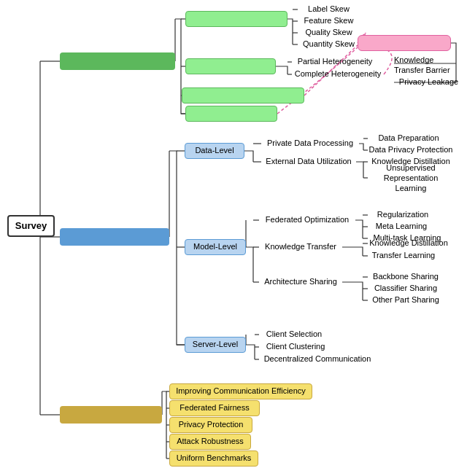 The width and height of the screenshot is (467, 476). What do you see at coordinates (212, 424) in the screenshot?
I see `priv-prot-label: Privacy Protection` at bounding box center [212, 424].